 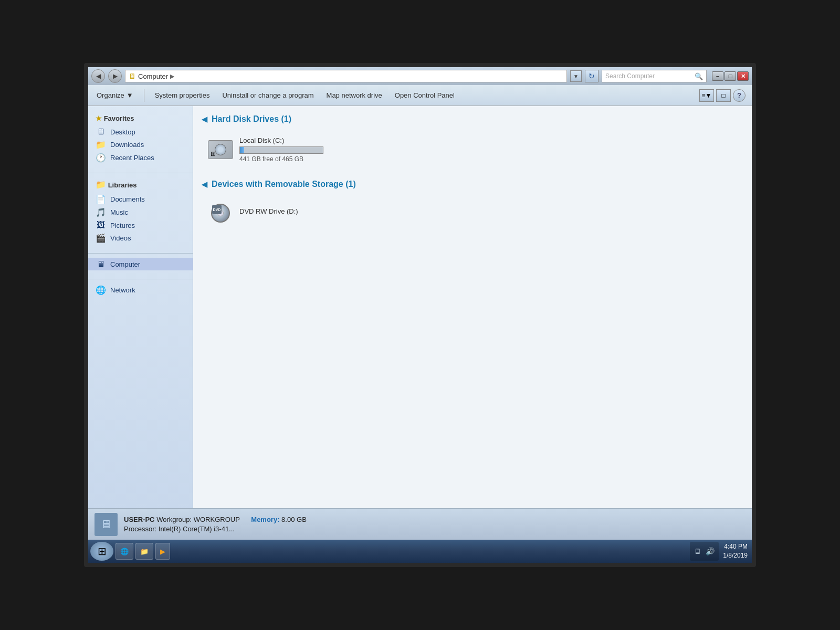 What do you see at coordinates (346, 76) in the screenshot?
I see `address-bar: 🖥 Computer ▶` at bounding box center [346, 76].